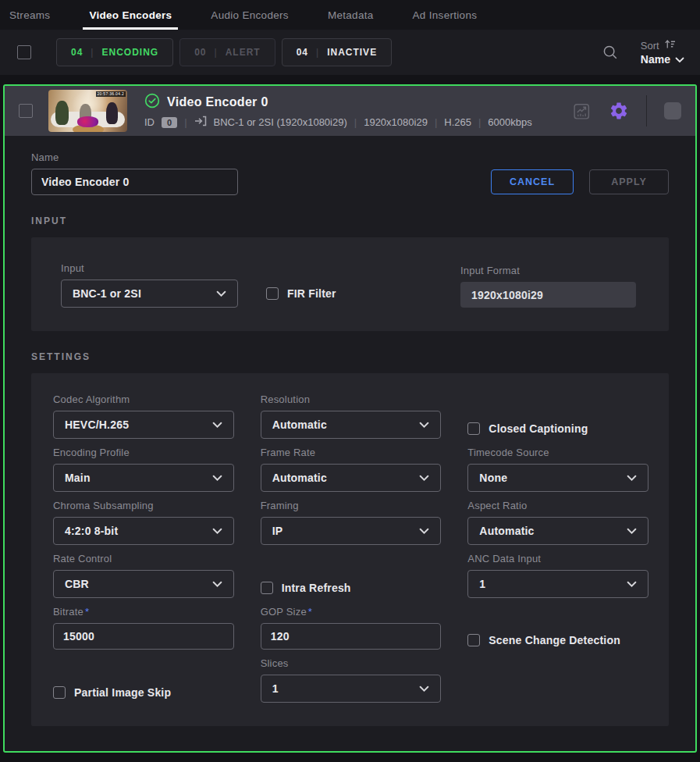 The height and width of the screenshot is (762, 700). Describe the element at coordinates (558, 522) in the screenshot. I see `field-aspect-ratio: Aspect Ratio Automatic` at that location.